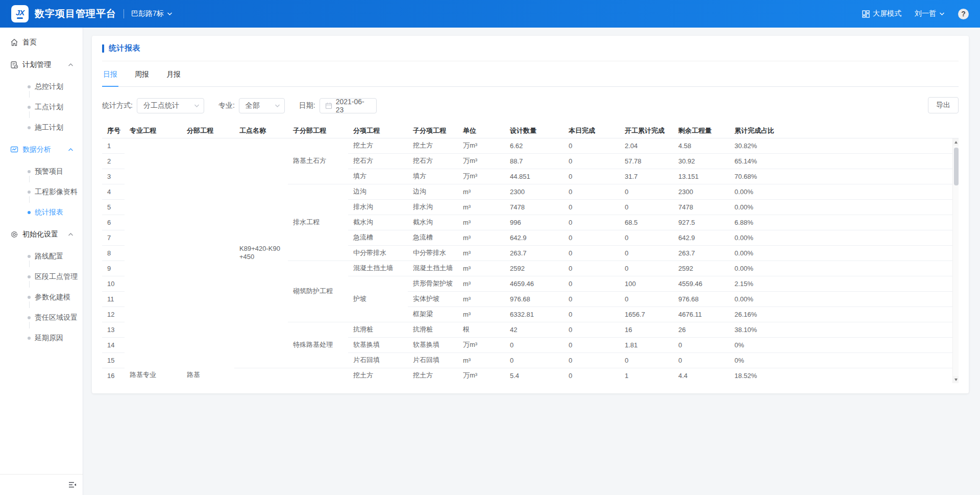 This screenshot has width=980, height=495. I want to click on table-cell: 2, so click(113, 161).